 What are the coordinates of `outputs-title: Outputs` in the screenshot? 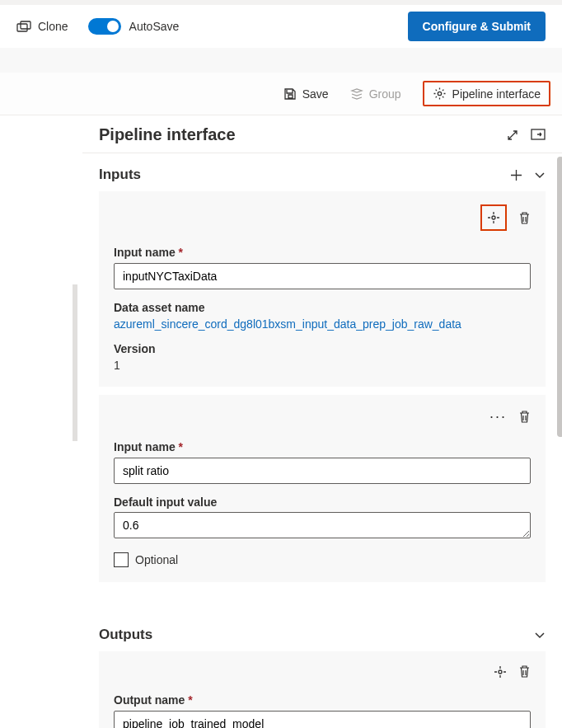 It's located at (125, 635).